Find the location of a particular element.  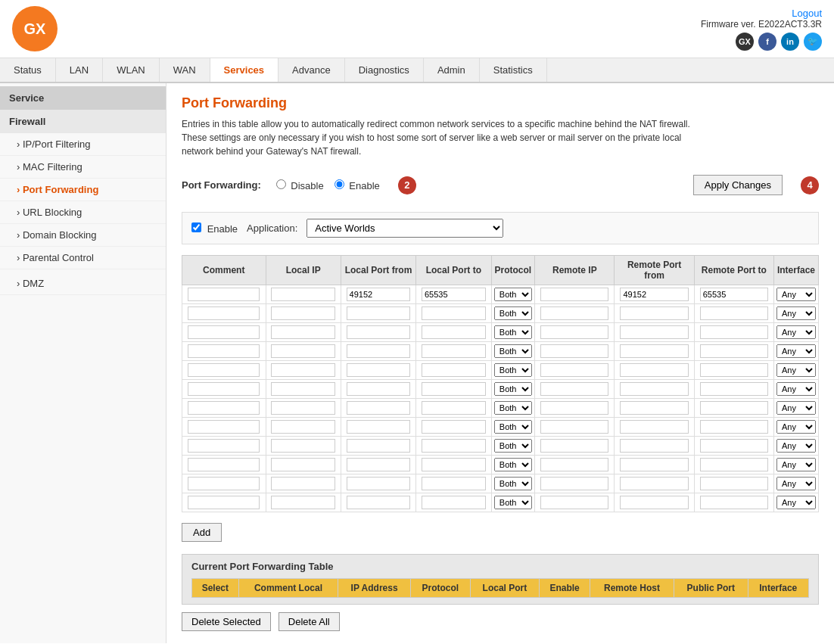

sidebar-item-ip-port-filtering: IP/Port Filtering is located at coordinates (83, 145).